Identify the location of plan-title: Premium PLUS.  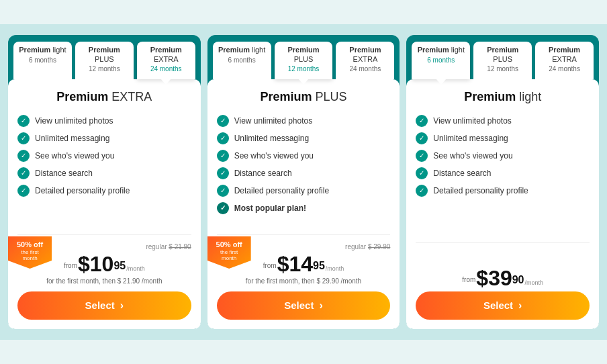
(304, 97).